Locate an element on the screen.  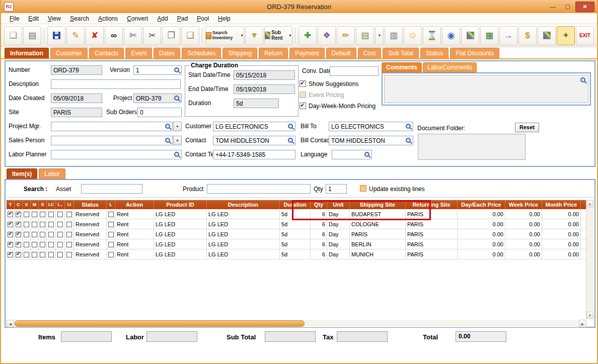
print-button: ▤ is located at coordinates (32, 36).